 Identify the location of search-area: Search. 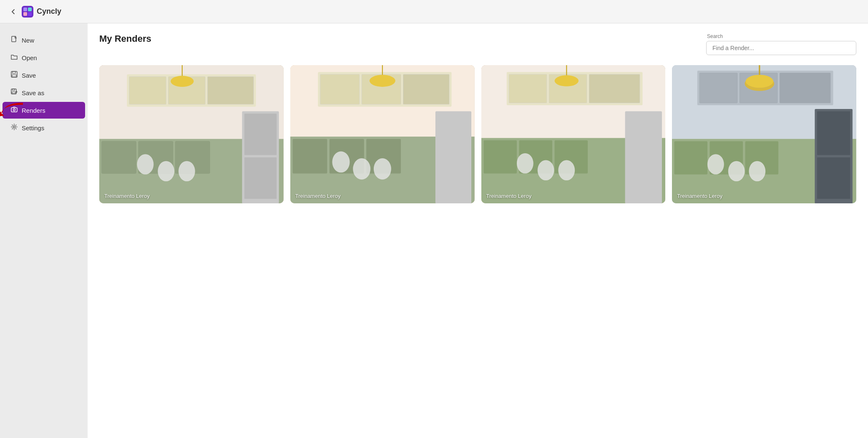
(781, 44).